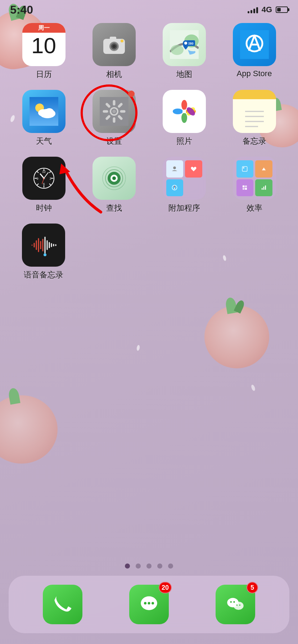  Describe the element at coordinates (279, 10) in the screenshot. I see `battery-level` at that location.